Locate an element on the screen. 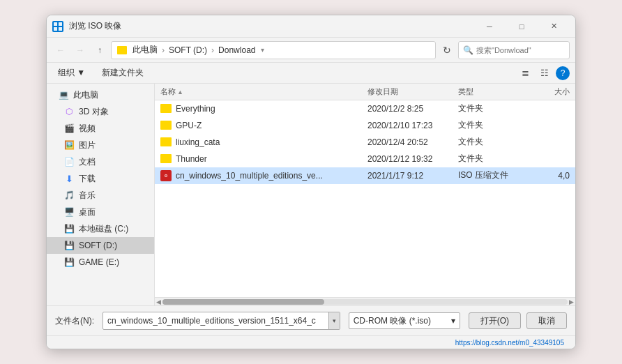 Image resolution: width=622 pixels, height=364 pixels. path-folder-icon is located at coordinates (122, 50).